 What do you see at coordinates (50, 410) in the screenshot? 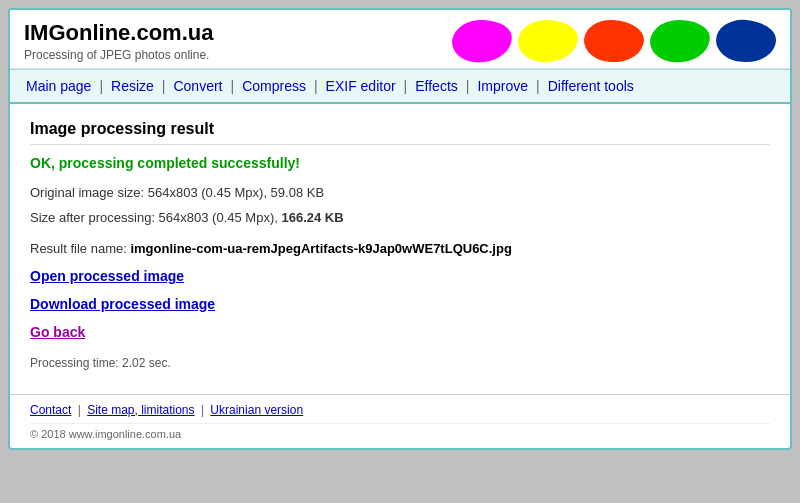
I see `contact-link: Contact` at bounding box center [50, 410].